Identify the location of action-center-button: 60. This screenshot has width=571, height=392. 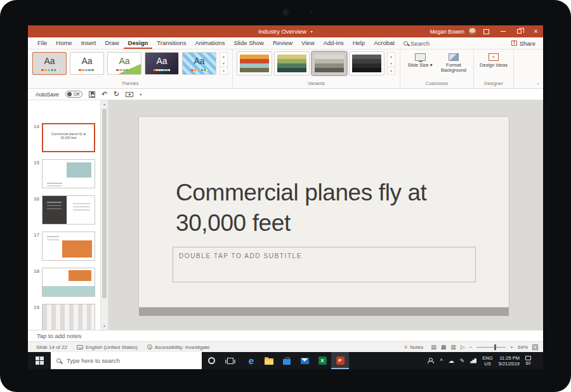
(528, 360).